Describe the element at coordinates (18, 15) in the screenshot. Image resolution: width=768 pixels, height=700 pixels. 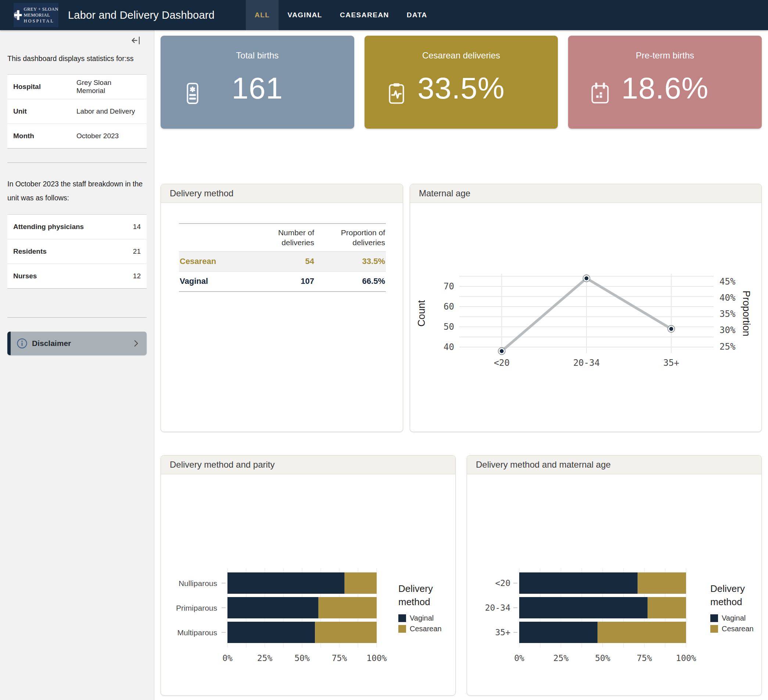
I see `hospital-cross-icon` at that location.